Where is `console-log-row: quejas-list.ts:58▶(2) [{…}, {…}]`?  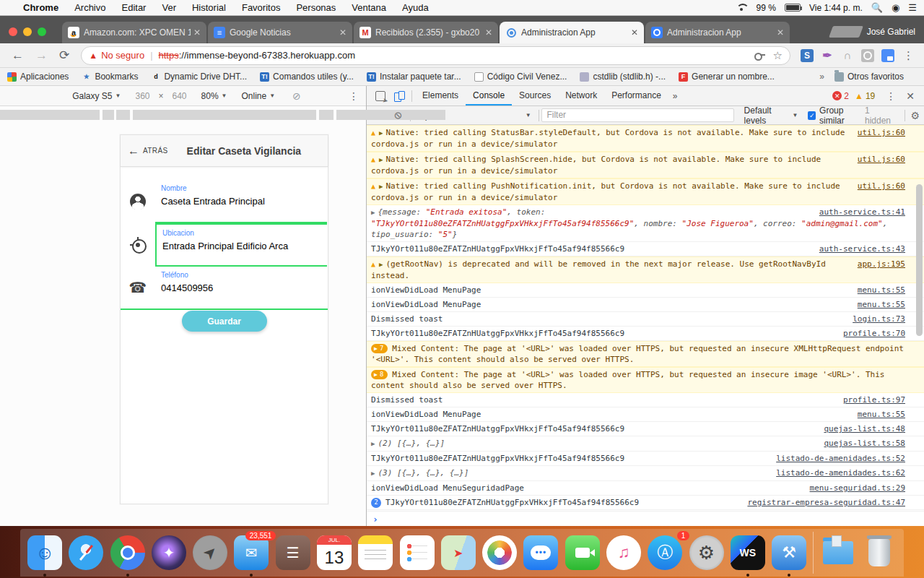 console-log-row: quejas-list.ts:58▶(2) [{…}, {…}] is located at coordinates (645, 444).